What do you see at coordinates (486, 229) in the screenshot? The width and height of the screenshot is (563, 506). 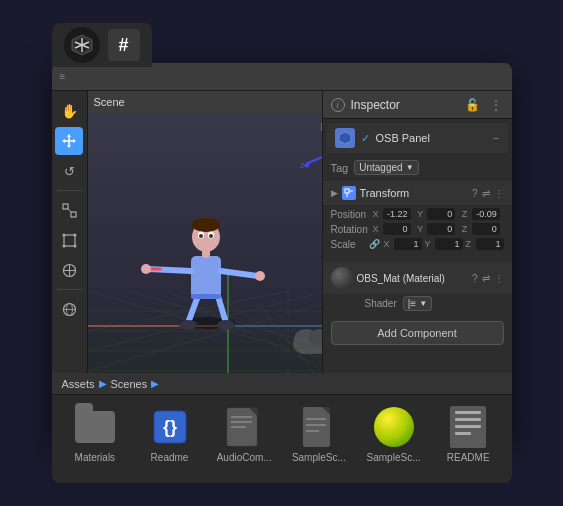 I see `rotation-z-input` at bounding box center [486, 229].